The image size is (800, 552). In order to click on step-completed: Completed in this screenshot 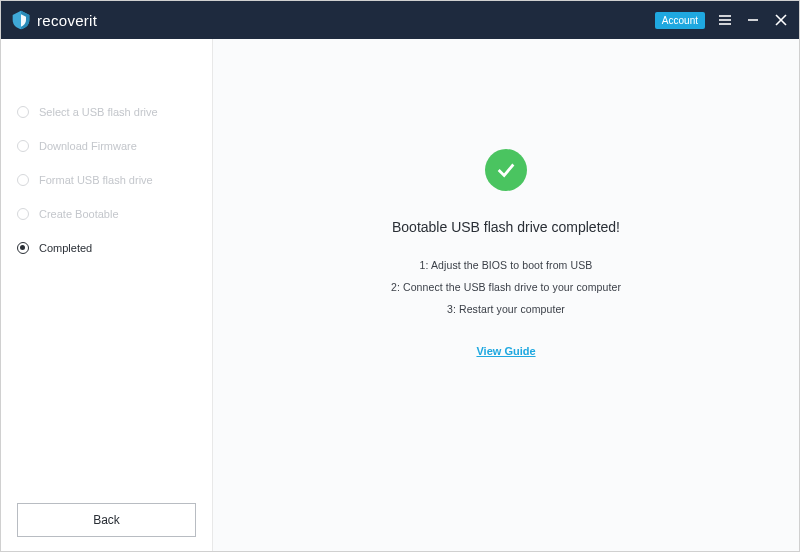, I will do `click(106, 248)`.